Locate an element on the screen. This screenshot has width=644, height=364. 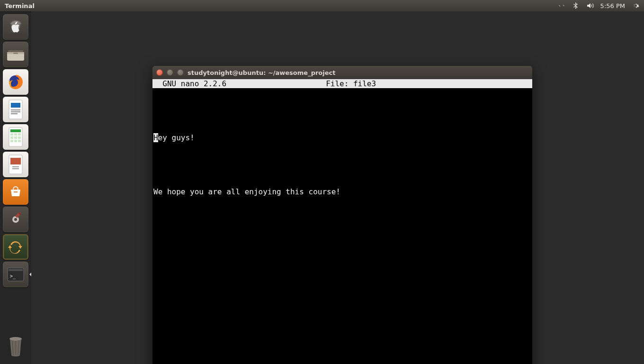
clock: 5:56 PM is located at coordinates (613, 6).